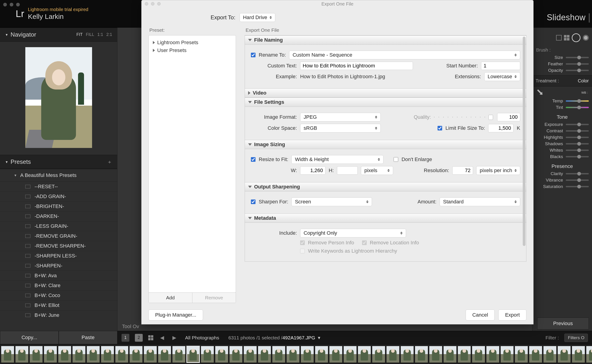 The image size is (592, 364). What do you see at coordinates (18, 5) in the screenshot?
I see `zoom-icon` at bounding box center [18, 5].